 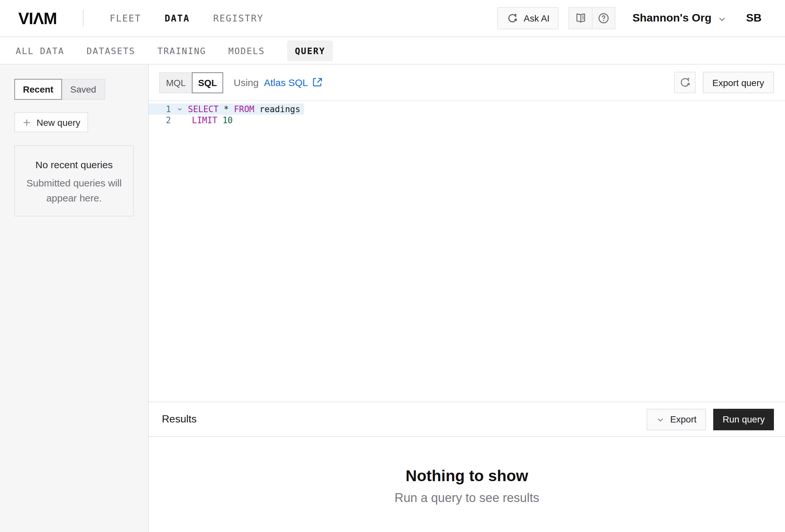 I want to click on export-query-button: Export query, so click(x=738, y=82).